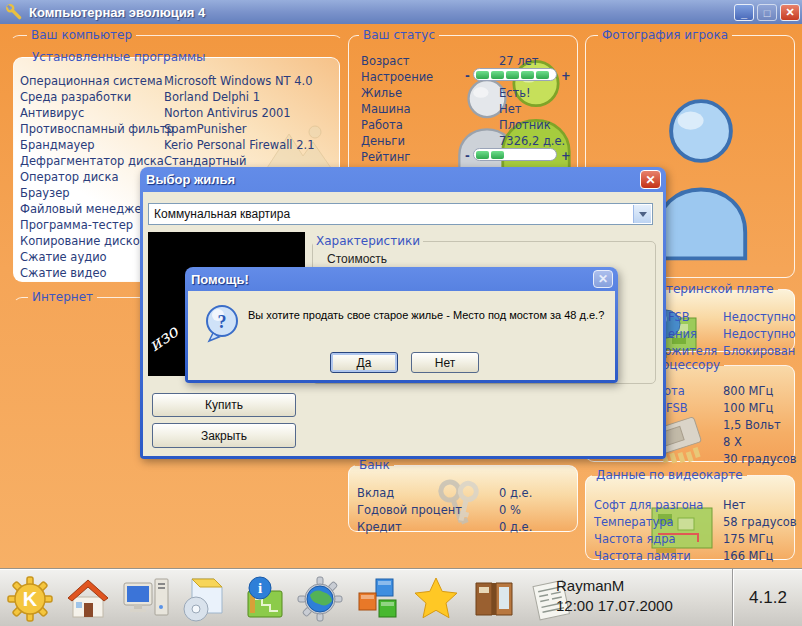 This screenshot has height=626, width=802. What do you see at coordinates (463, 495) in the screenshot?
I see `bank-panel: Банк Вклад0 д.е. Годовой процент0 % Кред…` at bounding box center [463, 495].